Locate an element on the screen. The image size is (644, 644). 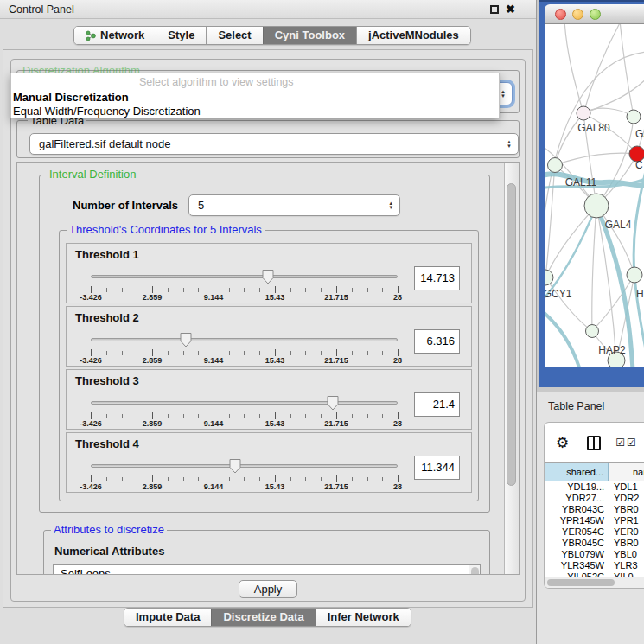
checkbox-icons: ☑☑ is located at coordinates (627, 443).